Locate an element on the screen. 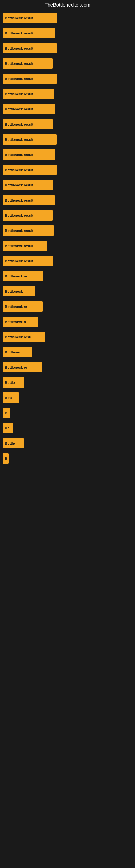  site-title: TheBottlenecker.com is located at coordinates (68, 5).